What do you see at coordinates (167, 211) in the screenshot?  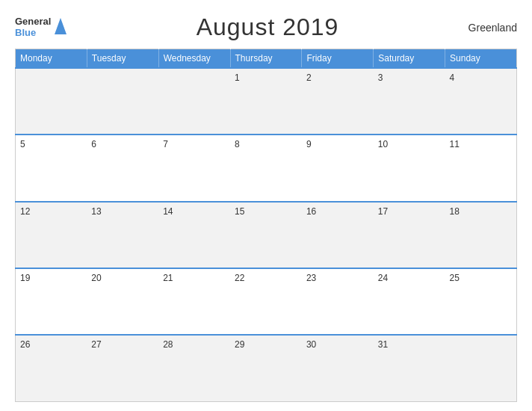 I see `day-number: 14` at bounding box center [167, 211].